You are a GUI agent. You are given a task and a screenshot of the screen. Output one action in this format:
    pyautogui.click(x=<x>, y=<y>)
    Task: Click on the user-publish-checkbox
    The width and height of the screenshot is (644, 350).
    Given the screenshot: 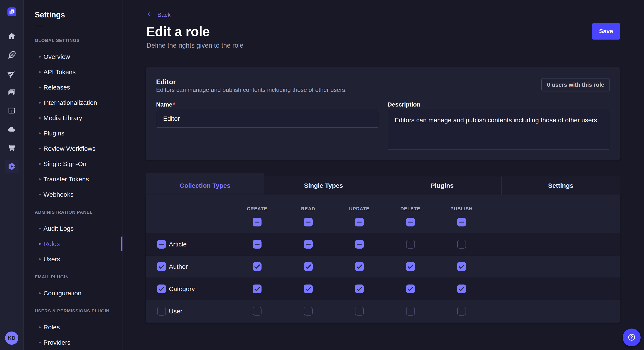 What is the action you would take?
    pyautogui.click(x=462, y=311)
    